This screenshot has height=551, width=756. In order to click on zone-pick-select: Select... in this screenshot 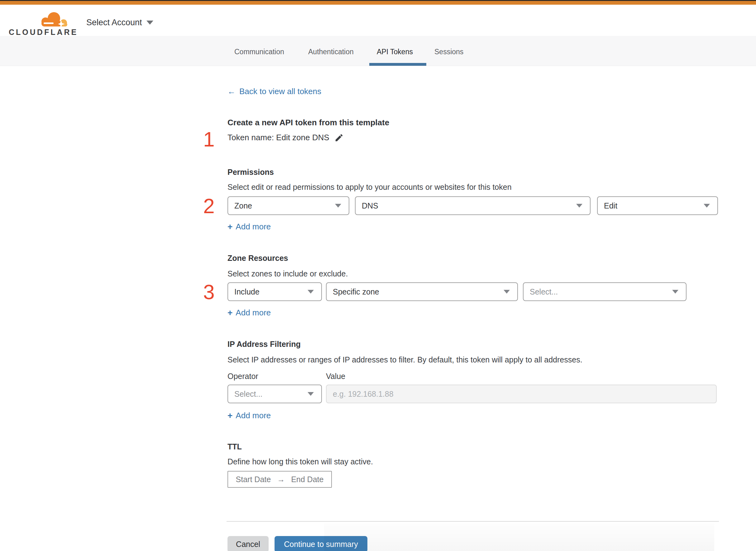, I will do `click(605, 292)`.